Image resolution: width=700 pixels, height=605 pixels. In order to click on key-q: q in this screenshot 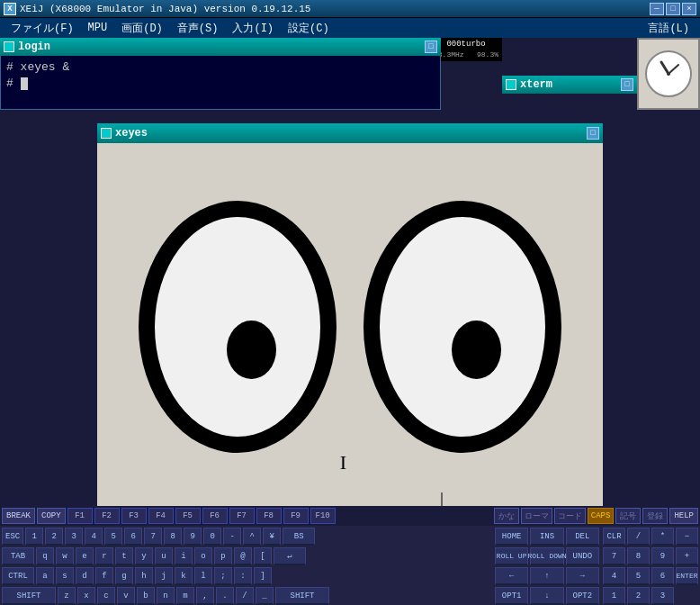, I will do `click(45, 556)`.